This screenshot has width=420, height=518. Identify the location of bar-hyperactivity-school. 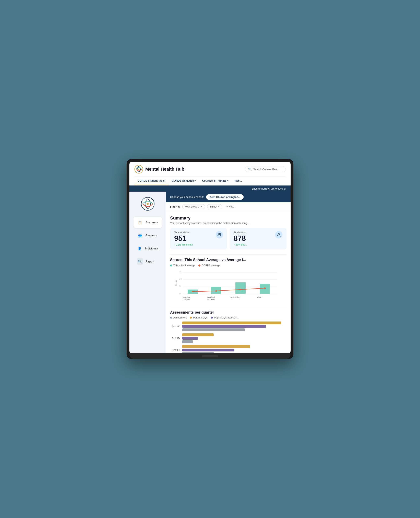
(240, 288).